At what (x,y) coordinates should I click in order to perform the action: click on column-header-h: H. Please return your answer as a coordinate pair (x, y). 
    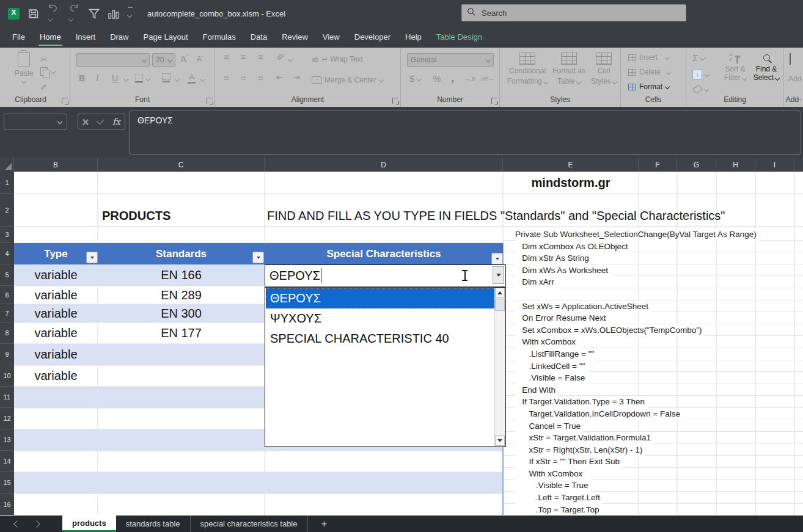
    Looking at the image, I should click on (736, 165).